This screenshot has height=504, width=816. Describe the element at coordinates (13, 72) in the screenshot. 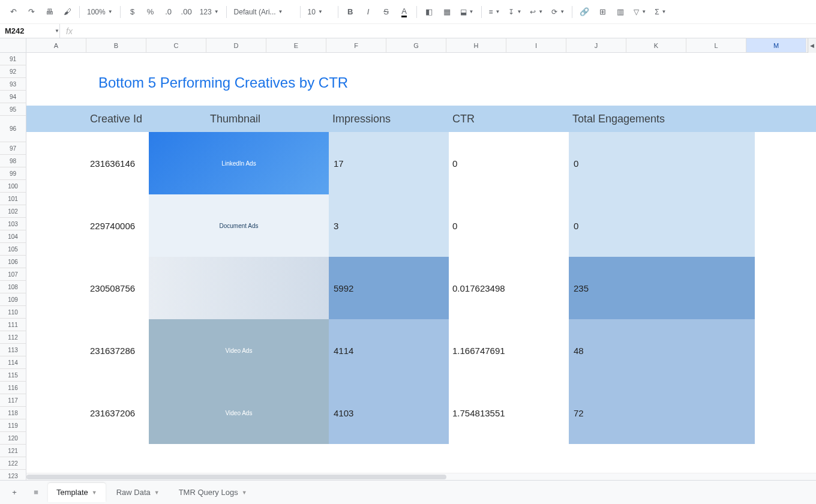

I see `row-header-92: 92` at that location.